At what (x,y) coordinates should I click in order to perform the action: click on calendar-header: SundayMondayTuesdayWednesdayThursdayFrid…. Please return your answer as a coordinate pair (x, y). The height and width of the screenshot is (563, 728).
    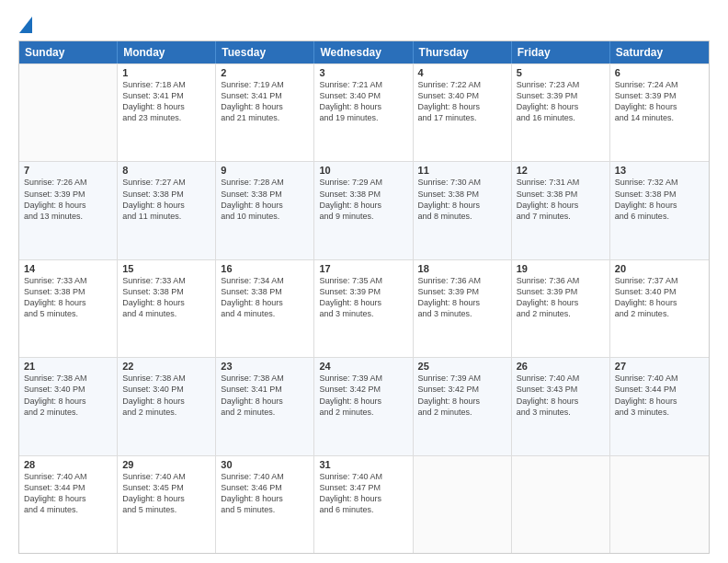
    Looking at the image, I should click on (364, 52).